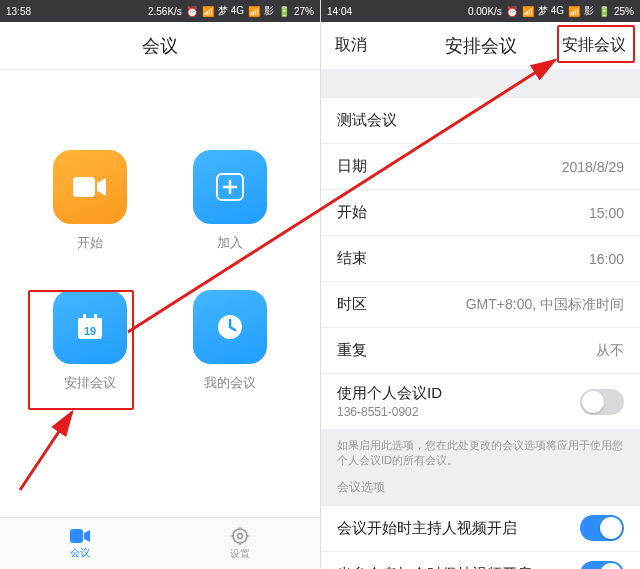 This screenshot has width=640, height=569. What do you see at coordinates (230, 341) in the screenshot?
I see `tile-mine: 我的会议` at bounding box center [230, 341].